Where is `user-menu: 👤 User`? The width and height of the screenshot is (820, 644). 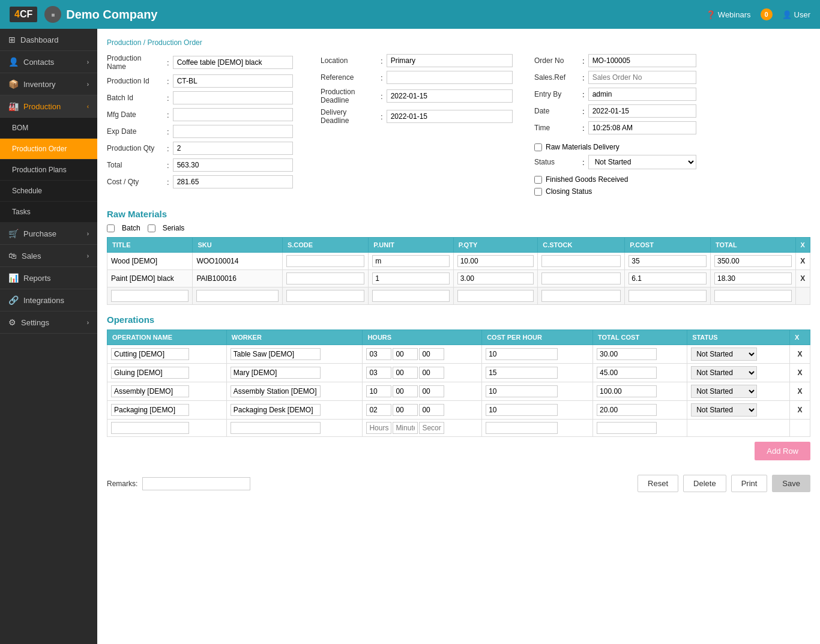 user-menu: 👤 User is located at coordinates (796, 14).